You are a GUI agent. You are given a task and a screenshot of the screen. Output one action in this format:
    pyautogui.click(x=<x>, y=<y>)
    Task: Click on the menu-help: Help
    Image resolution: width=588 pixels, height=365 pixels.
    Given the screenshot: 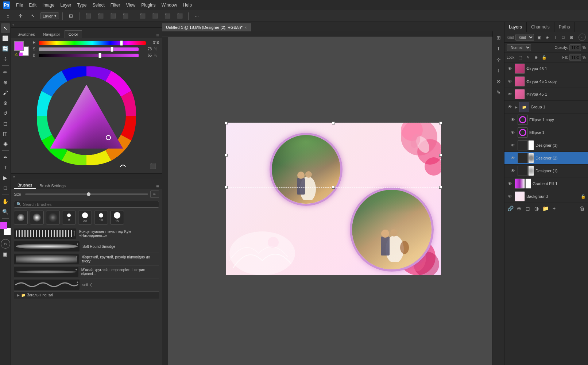 What is the action you would take?
    pyautogui.click(x=187, y=5)
    